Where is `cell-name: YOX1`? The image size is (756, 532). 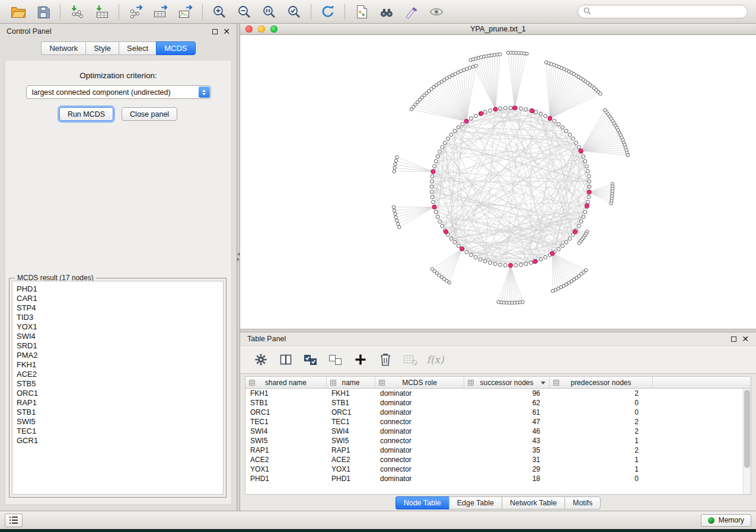
cell-name: YOX1 is located at coordinates (351, 469).